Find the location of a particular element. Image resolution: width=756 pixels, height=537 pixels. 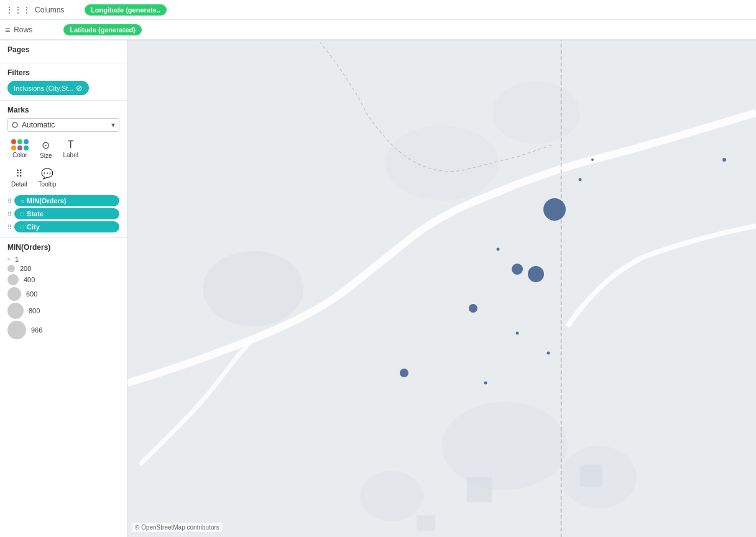

legend-value: 1 is located at coordinates (17, 259).